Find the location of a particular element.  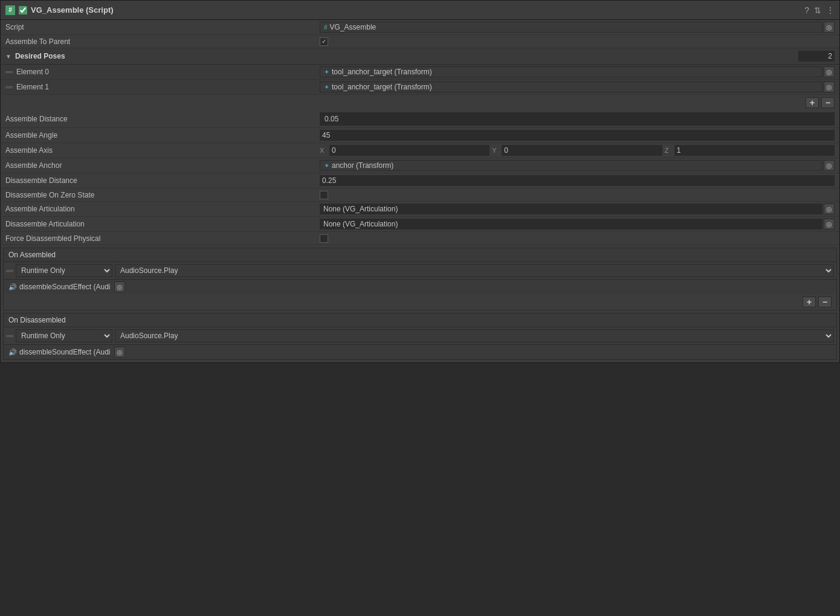

assemble-anchor-row: Assemble Anchor ✦ anchor (Transform) ◎ is located at coordinates (420, 165).